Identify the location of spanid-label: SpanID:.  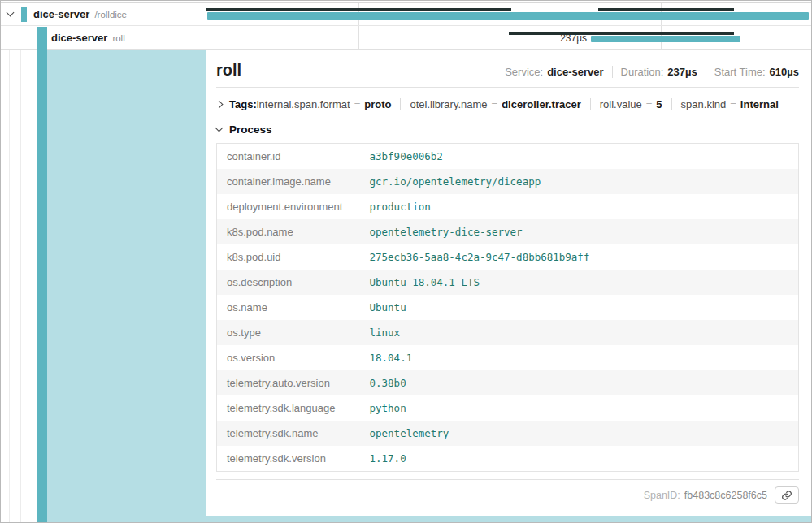
(662, 495).